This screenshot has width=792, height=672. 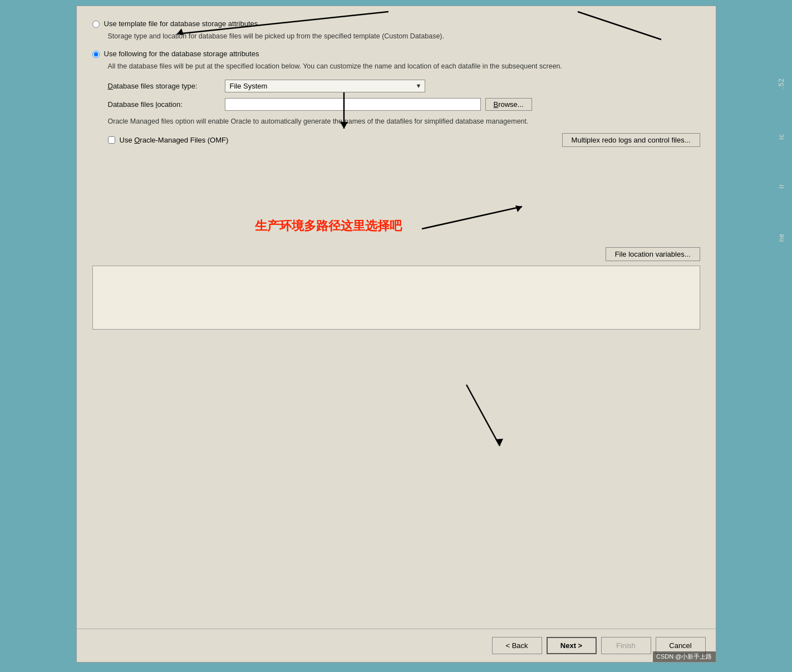 What do you see at coordinates (396, 53) in the screenshot?
I see `radio-option-following: Use following for the database storage a…` at bounding box center [396, 53].